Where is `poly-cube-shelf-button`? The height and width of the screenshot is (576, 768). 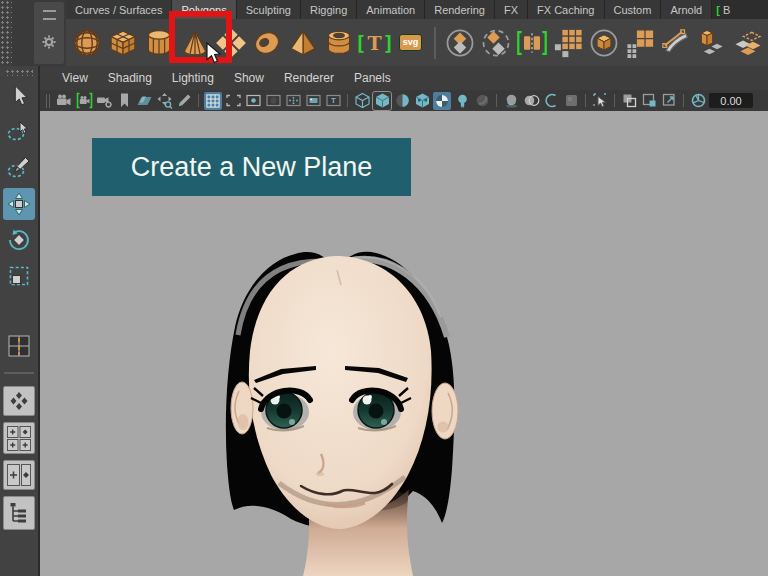 poly-cube-shelf-button is located at coordinates (122, 43).